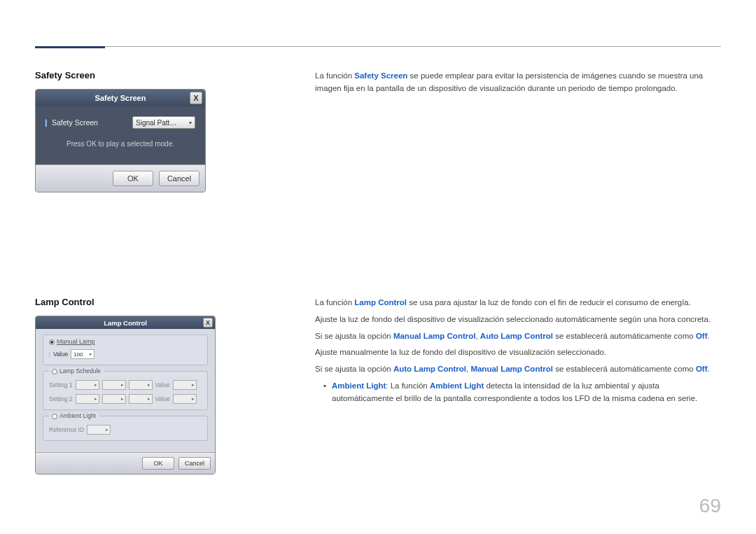 The height and width of the screenshot is (534, 756). I want to click on group-title: Lamp Schedule, so click(76, 371).